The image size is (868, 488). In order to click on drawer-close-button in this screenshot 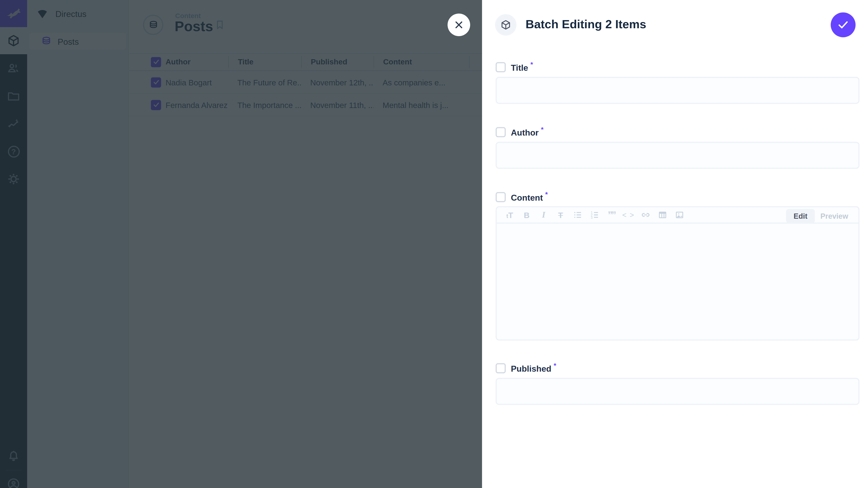, I will do `click(459, 25)`.